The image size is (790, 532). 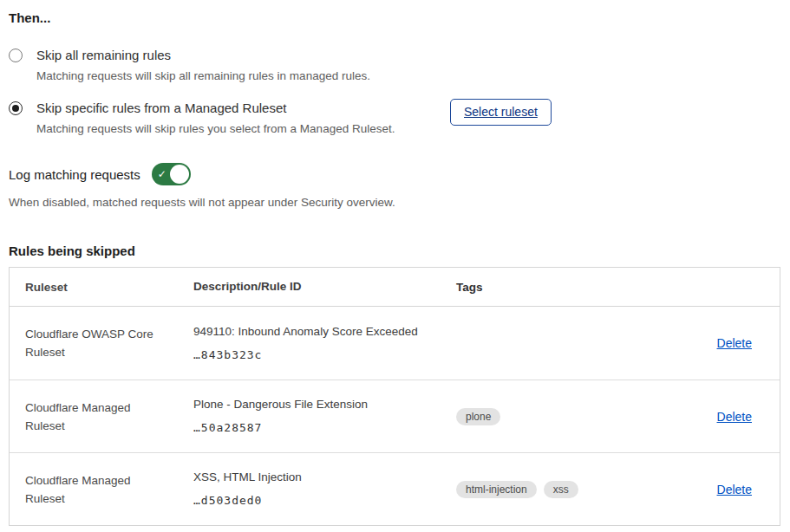 I want to click on option-label-skip-specific: Skip specific rules from a Managed Rules…, so click(x=225, y=108).